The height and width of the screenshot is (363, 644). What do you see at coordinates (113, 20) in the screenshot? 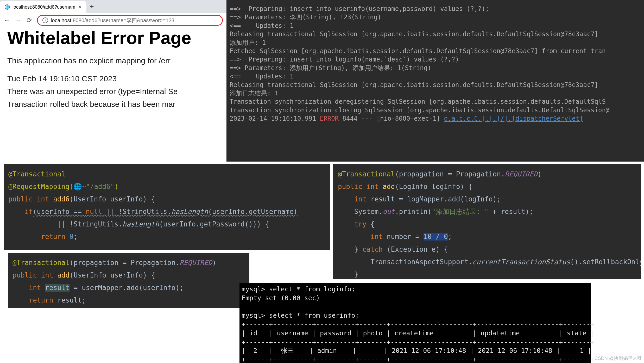
I see `nav-bar: ← → ⟳ i localhost:8080/add6?username=李四&…` at bounding box center [113, 20].